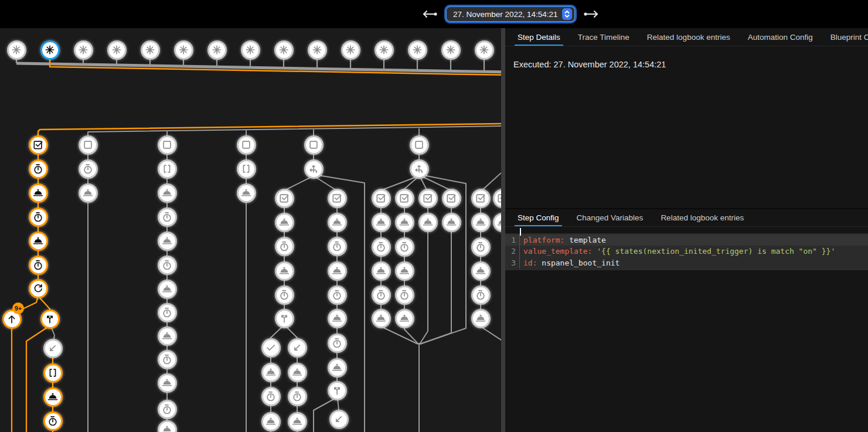 The width and height of the screenshot is (868, 432). I want to click on next-run-button, so click(591, 14).